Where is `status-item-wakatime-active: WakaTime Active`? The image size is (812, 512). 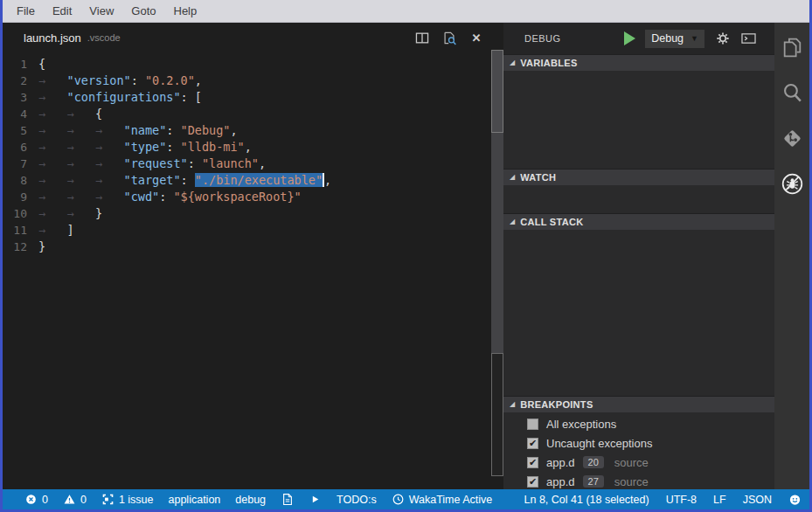 status-item-wakatime-active: WakaTime Active is located at coordinates (442, 500).